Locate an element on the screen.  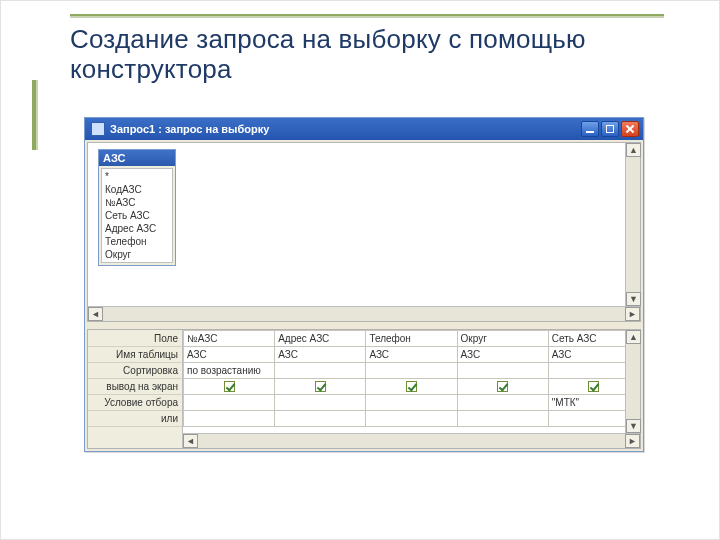
lower-hscrollbar: ◄ ► is located at coordinates (412, 440).